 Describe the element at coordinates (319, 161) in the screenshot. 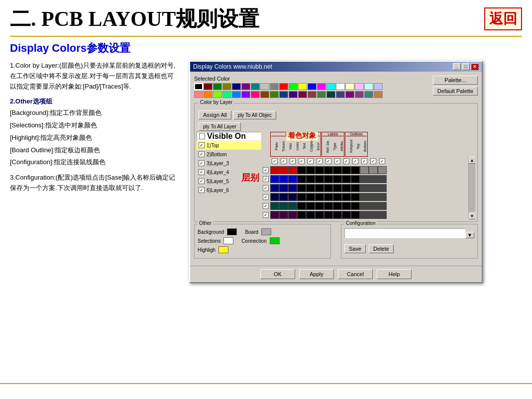

I see `matrix-col-check-5: ✓` at that location.